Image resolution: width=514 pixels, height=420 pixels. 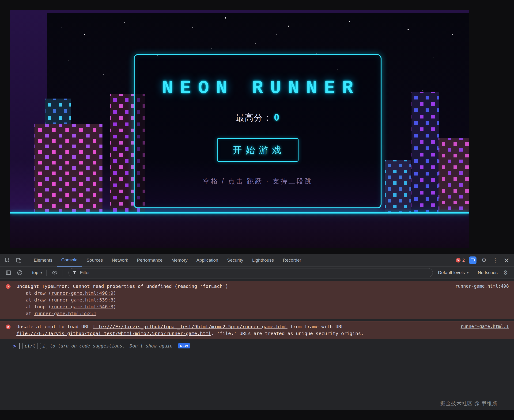 What do you see at coordinates (95, 260) in the screenshot?
I see `tab-sources: Sources` at bounding box center [95, 260].